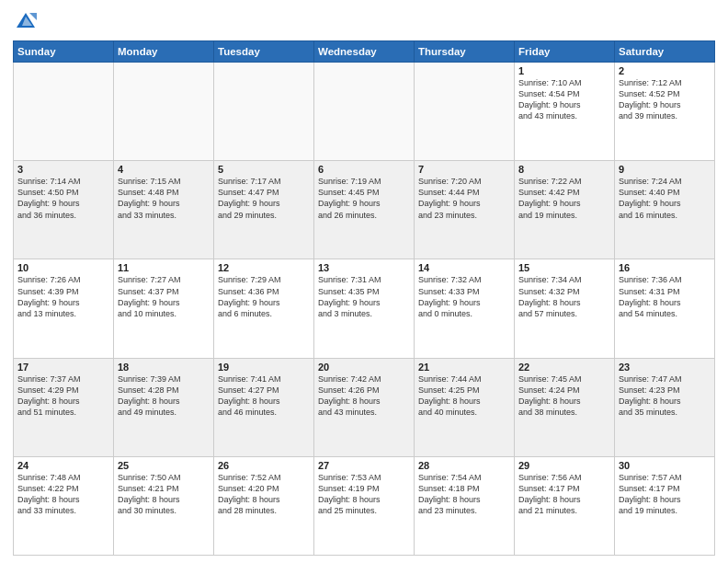  What do you see at coordinates (464, 199) in the screenshot?
I see `day-info: Sunrise: 7:20 AM Sunset: 4:44 PM Dayligh…` at bounding box center [464, 199].